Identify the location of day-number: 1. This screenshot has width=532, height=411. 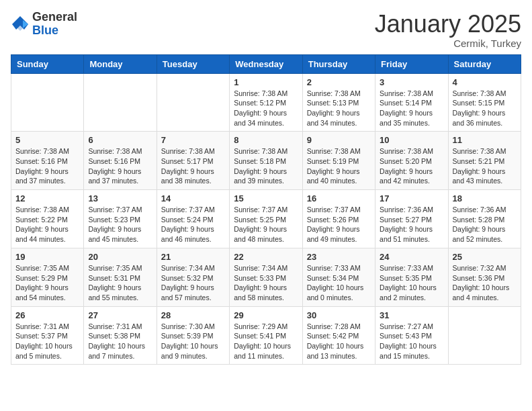
(266, 82).